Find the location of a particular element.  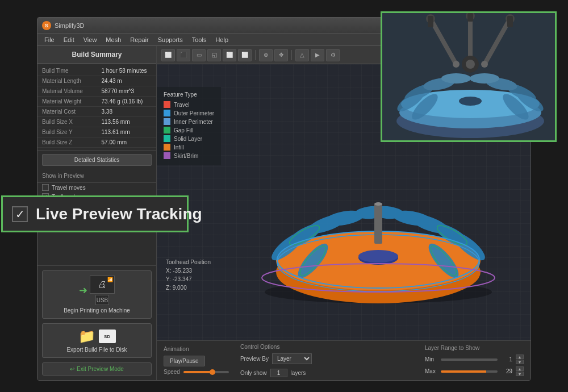

stats-section: Build Time 1 hour 58 minutes Material Le… is located at coordinates (97, 107).